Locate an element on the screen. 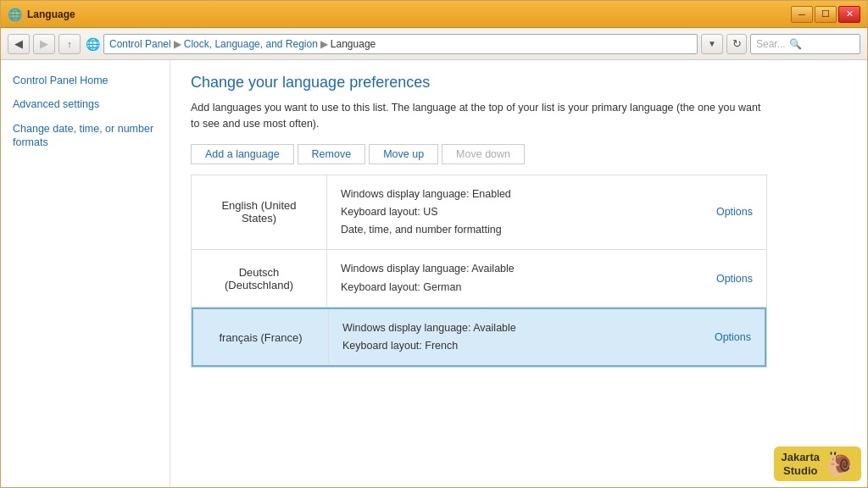 The width and height of the screenshot is (868, 488). title-bar: 🌐 Language ─ ☐ ✕ is located at coordinates (434, 14).